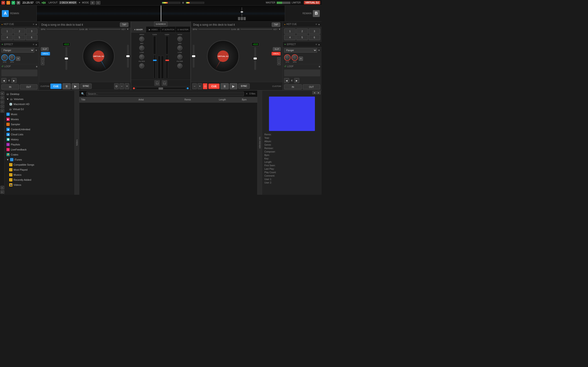 This screenshot has width=588, height=367. I want to click on col-title-header: Title, so click(110, 100).